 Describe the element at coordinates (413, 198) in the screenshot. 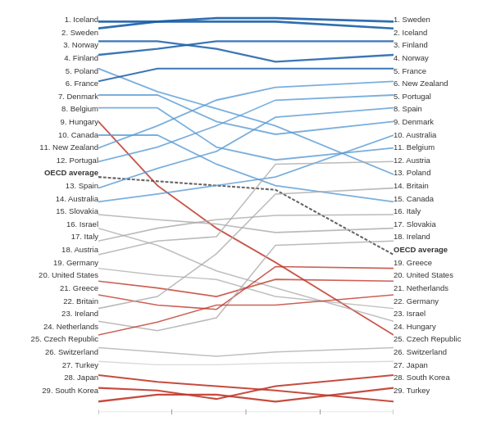

I see `right-label-14: 15. Canada` at that location.